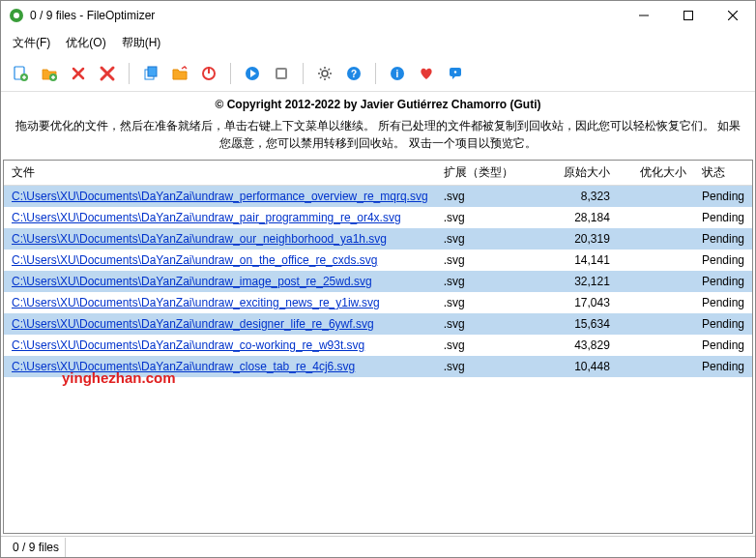  Describe the element at coordinates (220, 239) in the screenshot. I see `cell-file: C:\Users\XU\Documents\DaYanZai\undraw_ou…` at that location.